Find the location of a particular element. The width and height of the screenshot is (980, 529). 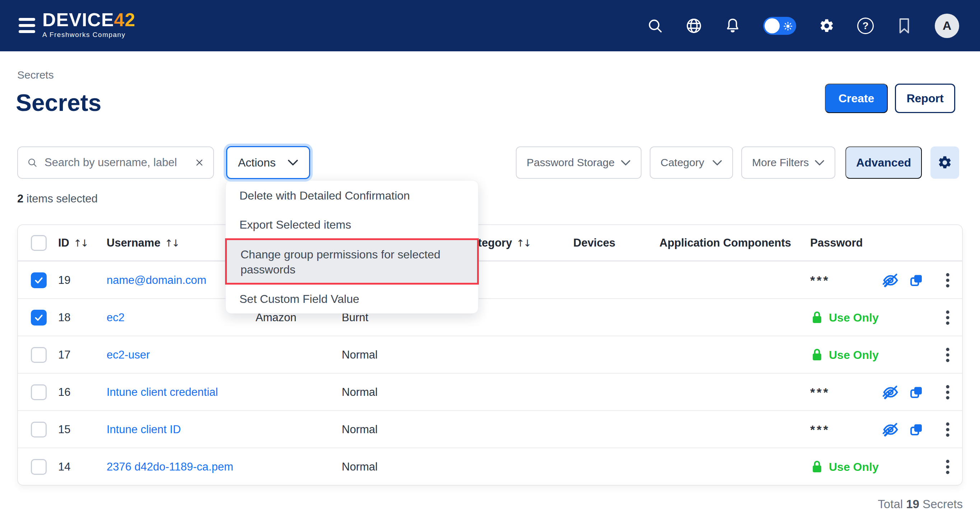

table-header-row: ID↑↓ Username↑↓ Category↑↓ Devices Appli… is located at coordinates (490, 243).